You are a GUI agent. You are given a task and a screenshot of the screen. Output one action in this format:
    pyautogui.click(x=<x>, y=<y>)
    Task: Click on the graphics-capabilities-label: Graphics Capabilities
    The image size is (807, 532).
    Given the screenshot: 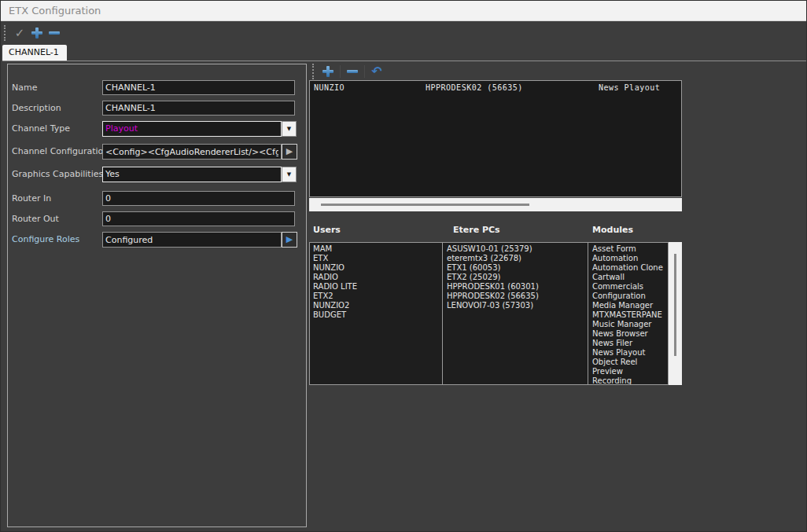 What is the action you would take?
    pyautogui.click(x=57, y=174)
    